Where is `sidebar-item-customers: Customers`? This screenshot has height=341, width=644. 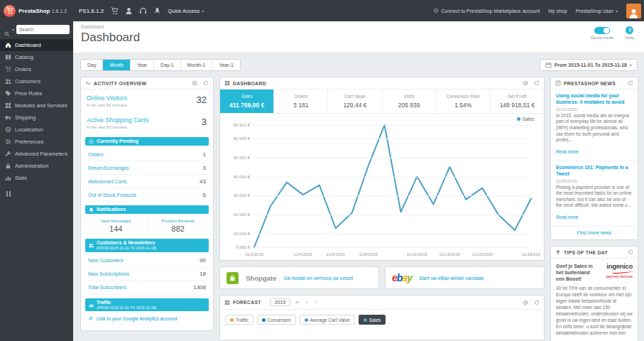 sidebar-item-customers: Customers is located at coordinates (37, 81).